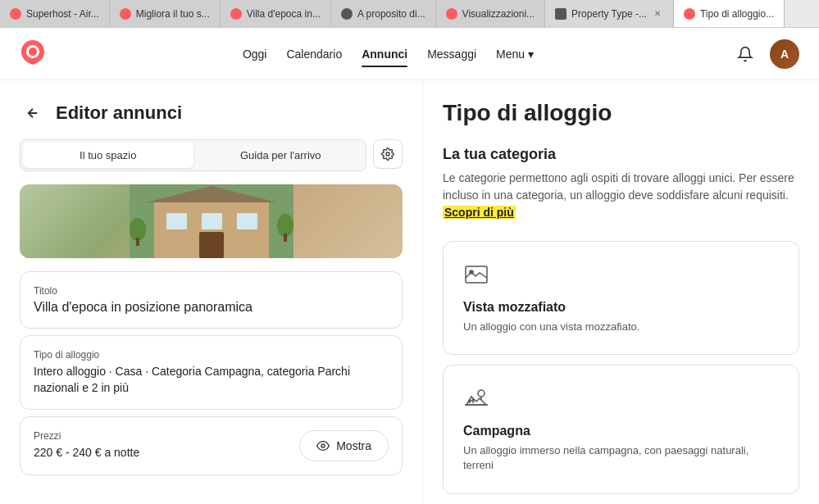  Describe the element at coordinates (384, 54) in the screenshot. I see `nav-link-annunci: Annunci` at that location.